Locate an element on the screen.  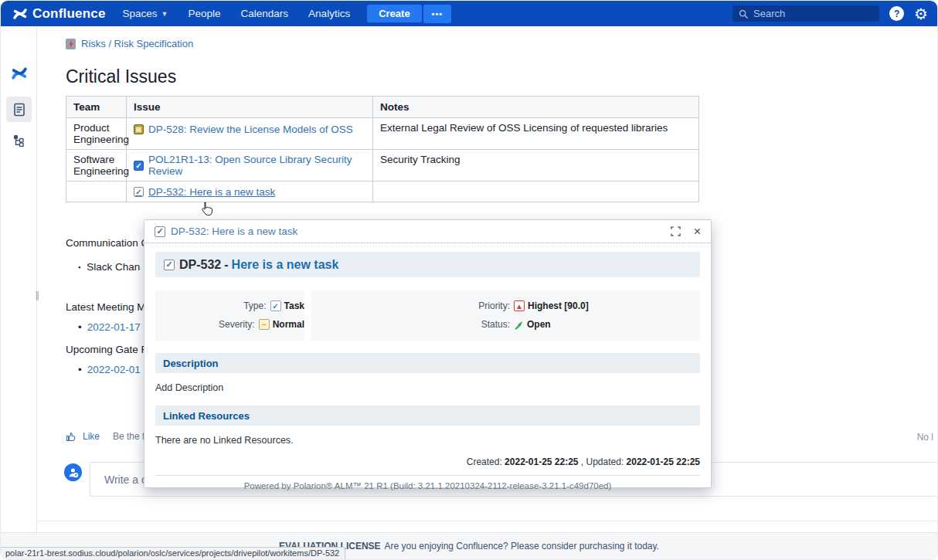
nav-item-people: People is located at coordinates (205, 14).